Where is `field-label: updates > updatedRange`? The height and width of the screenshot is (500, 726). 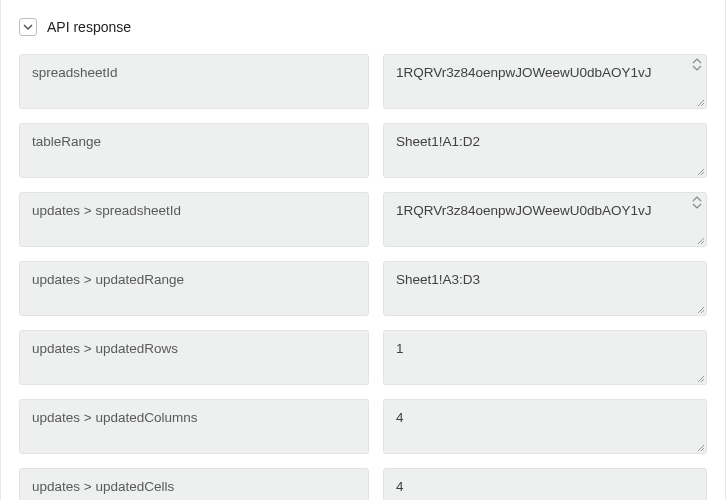 field-label: updates > updatedRange is located at coordinates (194, 288).